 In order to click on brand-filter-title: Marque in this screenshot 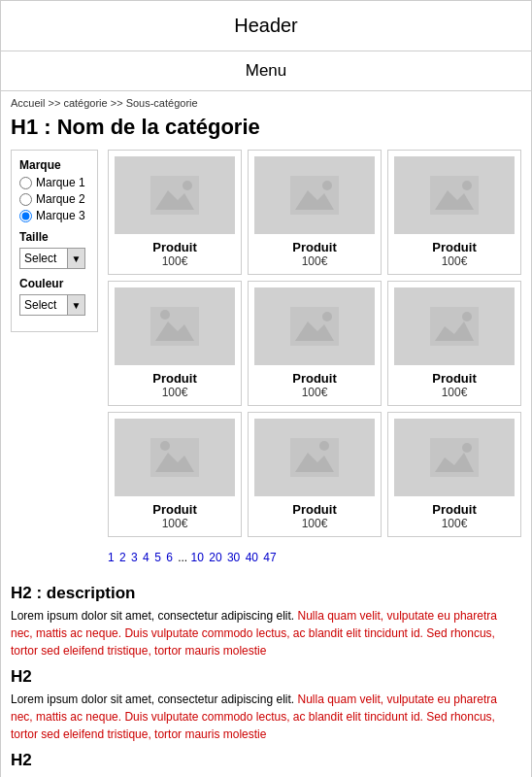, I will do `click(54, 165)`.